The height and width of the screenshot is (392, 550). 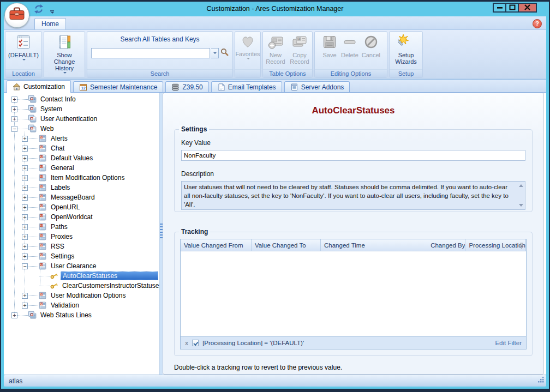 I want to click on tree-item: + A Settings, so click(x=82, y=256).